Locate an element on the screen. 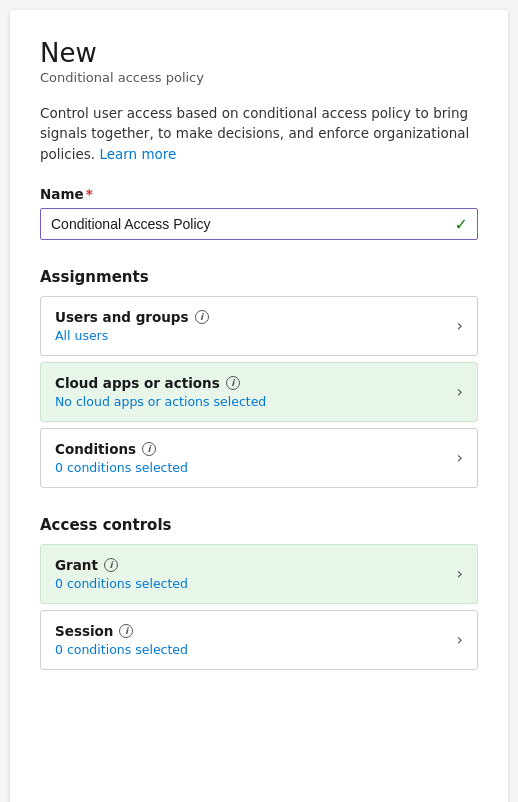 The image size is (518, 802). grant-card: Grant i 0 conditions selected › is located at coordinates (259, 574).